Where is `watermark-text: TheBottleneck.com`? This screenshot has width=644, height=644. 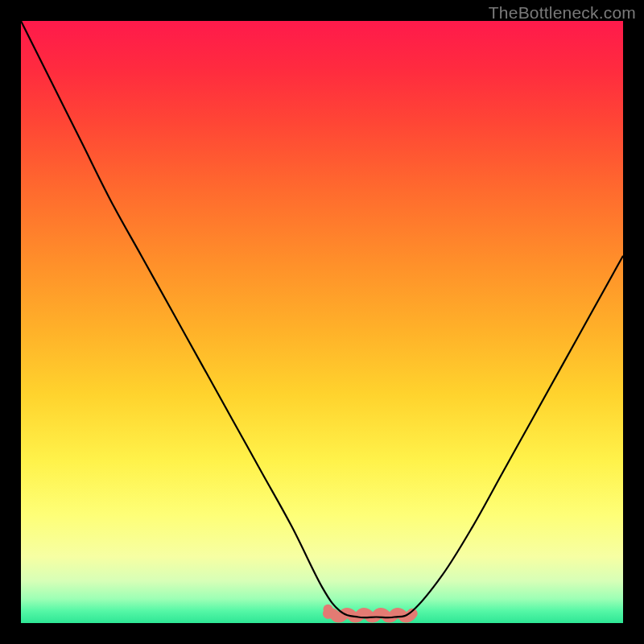
watermark-text: TheBottleneck.com is located at coordinates (562, 13).